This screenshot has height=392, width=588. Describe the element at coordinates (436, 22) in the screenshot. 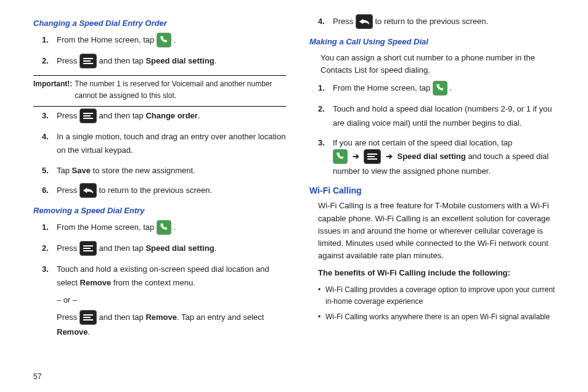

I see `steps-remove-cont: 4. Press to return to the previous scree…` at that location.